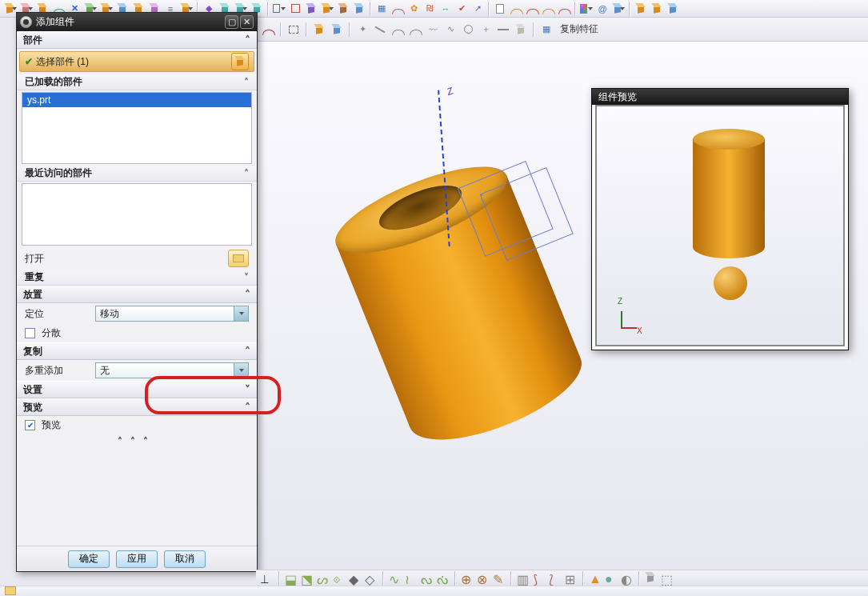  I want to click on tb-swirl-icon: @, so click(602, 9).